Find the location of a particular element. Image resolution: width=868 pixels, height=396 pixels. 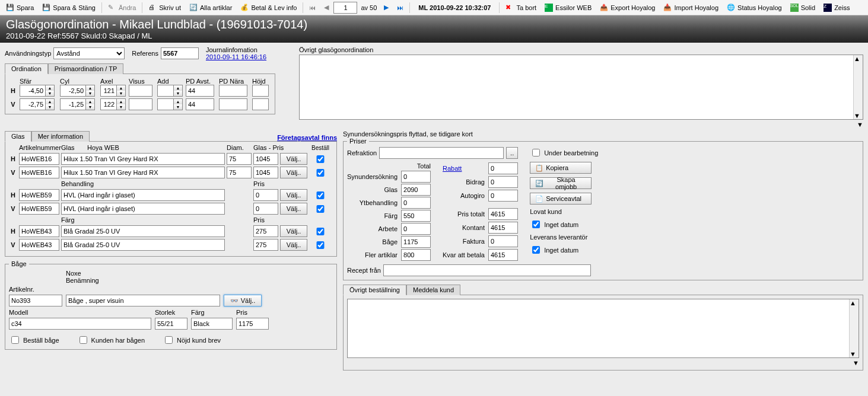

refraktion-input is located at coordinates (441, 153).